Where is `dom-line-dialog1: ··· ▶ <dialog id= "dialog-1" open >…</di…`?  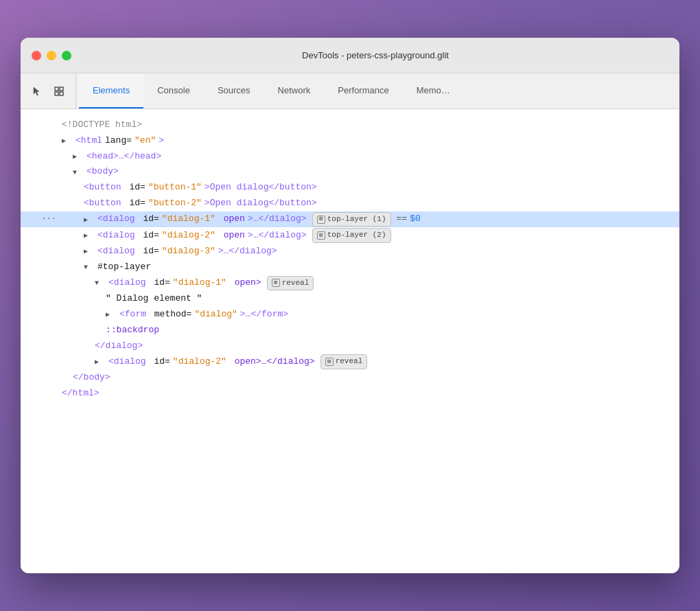 dom-line-dialog1: ··· ▶ <dialog id= "dialog-1" open >…</di… is located at coordinates (350, 220).